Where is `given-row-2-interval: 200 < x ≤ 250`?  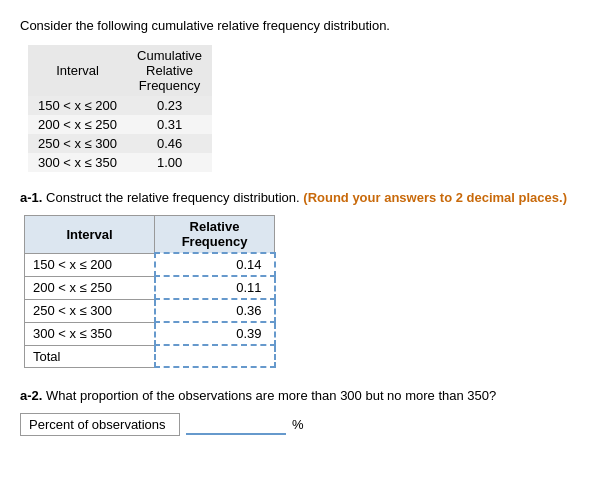
given-row-2-interval: 200 < x ≤ 250 is located at coordinates (78, 124).